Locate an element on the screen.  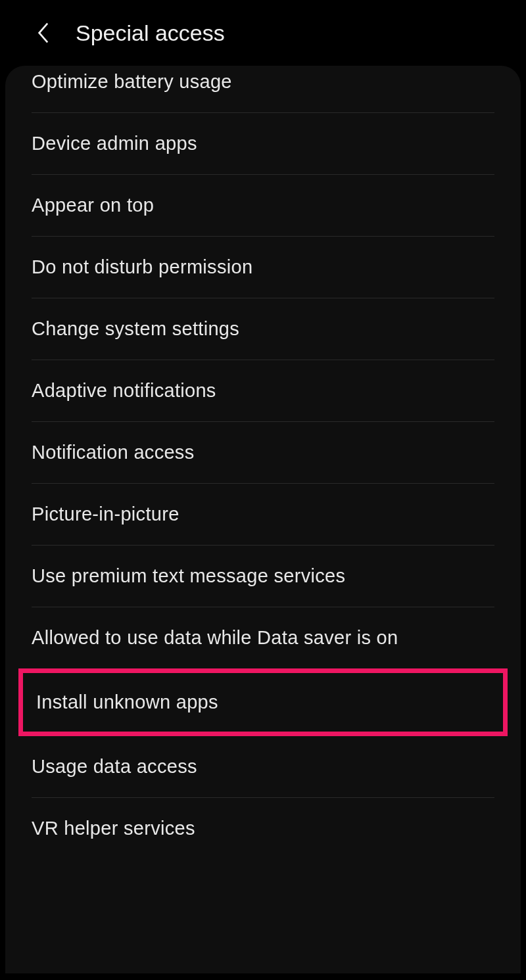
item-device-admin-apps: Device admin apps is located at coordinates (263, 144).